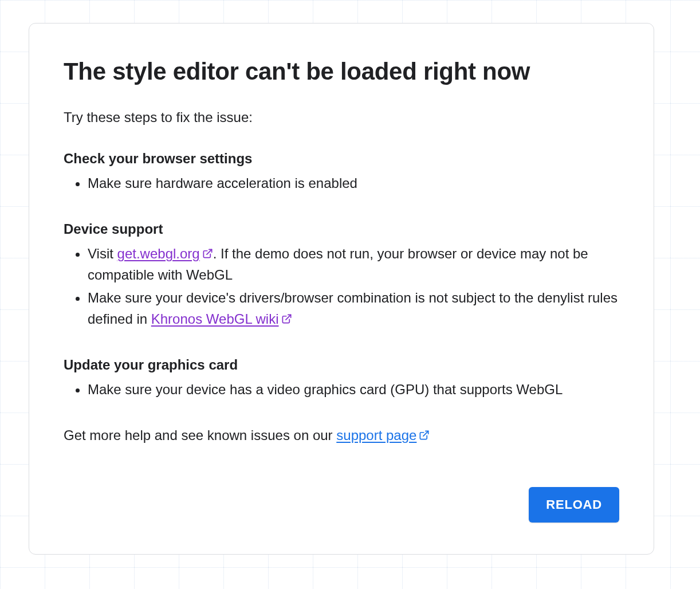 This screenshot has width=700, height=589. Describe the element at coordinates (353, 264) in the screenshot. I see `list-item: Visit get.webgl.org. If the demo does no…` at that location.